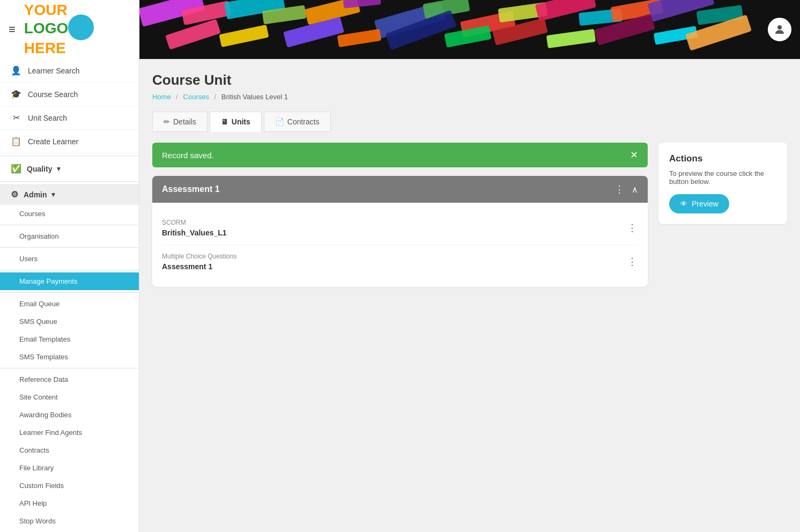 This screenshot has height=532, width=800. Describe the element at coordinates (46, 10) in the screenshot. I see `logo-your: YOUR` at that location.